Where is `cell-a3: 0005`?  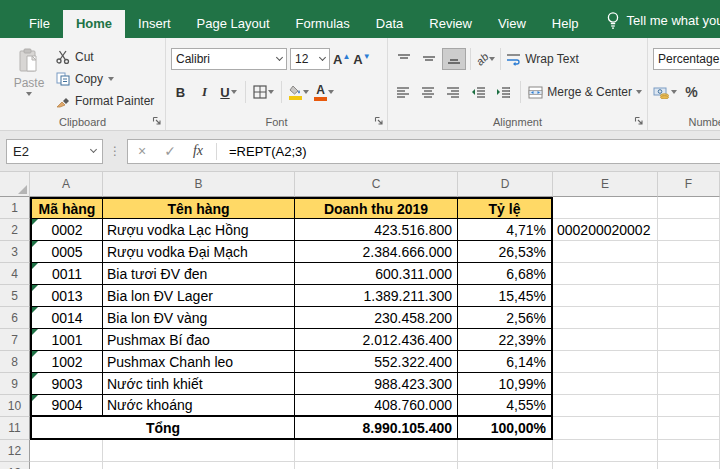
cell-a3: 0005 is located at coordinates (66, 252).